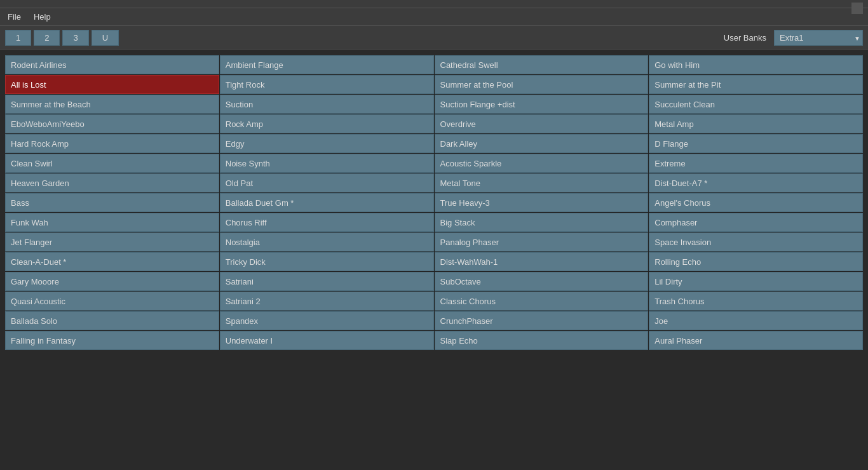  I want to click on preset-cell: D Flange, so click(756, 144).